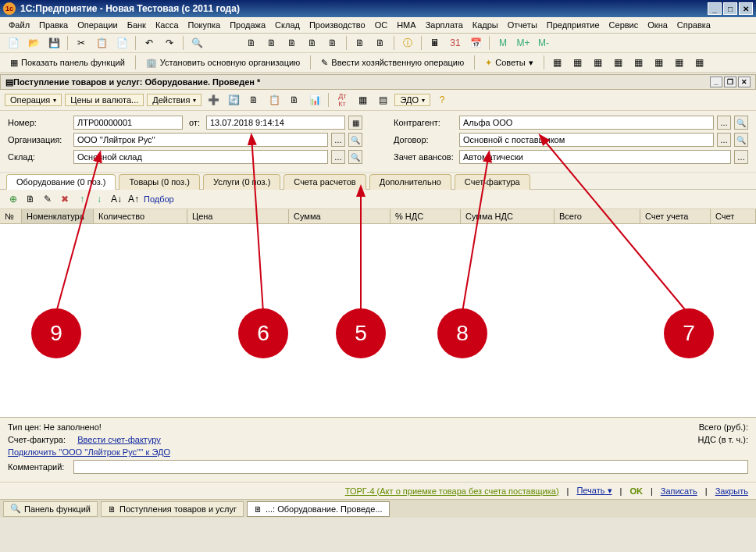  Describe the element at coordinates (411, 182) in the screenshot. I see `tab-additional: Дополнительно` at that location.